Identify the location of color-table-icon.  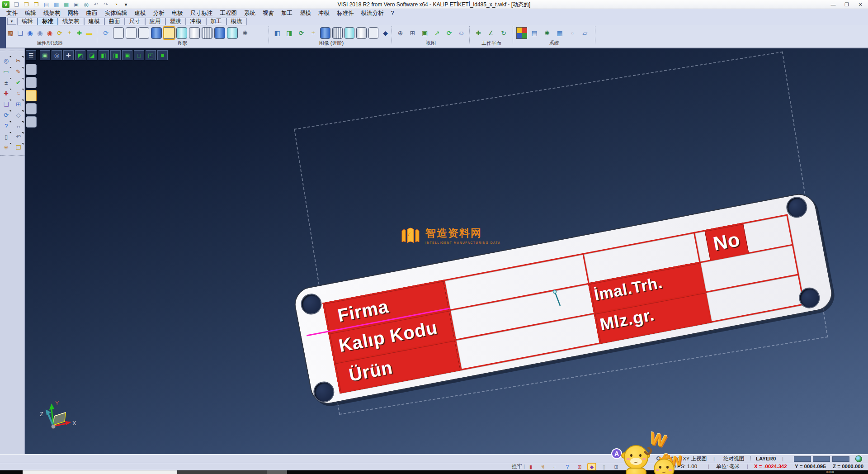
(522, 33).